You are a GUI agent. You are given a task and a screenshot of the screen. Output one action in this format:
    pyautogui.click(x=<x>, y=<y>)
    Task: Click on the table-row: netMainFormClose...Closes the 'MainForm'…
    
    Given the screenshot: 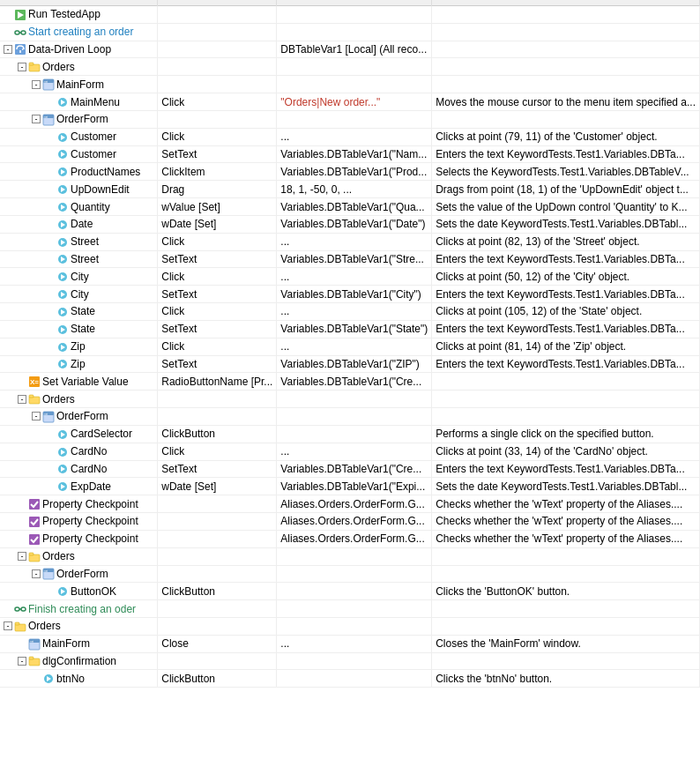 What is the action you would take?
    pyautogui.click(x=350, y=644)
    